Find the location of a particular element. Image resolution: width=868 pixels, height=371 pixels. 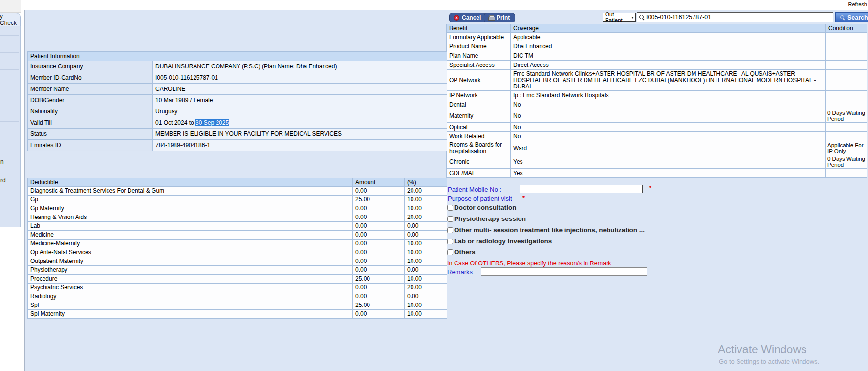

deductible-amount: 25.00 is located at coordinates (379, 279).